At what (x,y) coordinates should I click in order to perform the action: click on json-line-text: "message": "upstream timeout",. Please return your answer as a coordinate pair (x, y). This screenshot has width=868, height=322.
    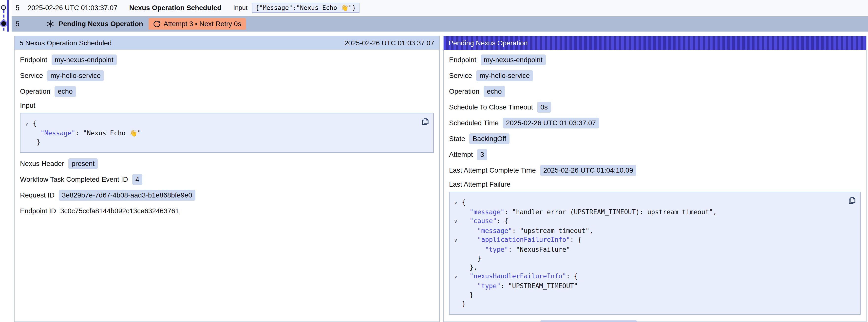
    Looking at the image, I should click on (528, 231).